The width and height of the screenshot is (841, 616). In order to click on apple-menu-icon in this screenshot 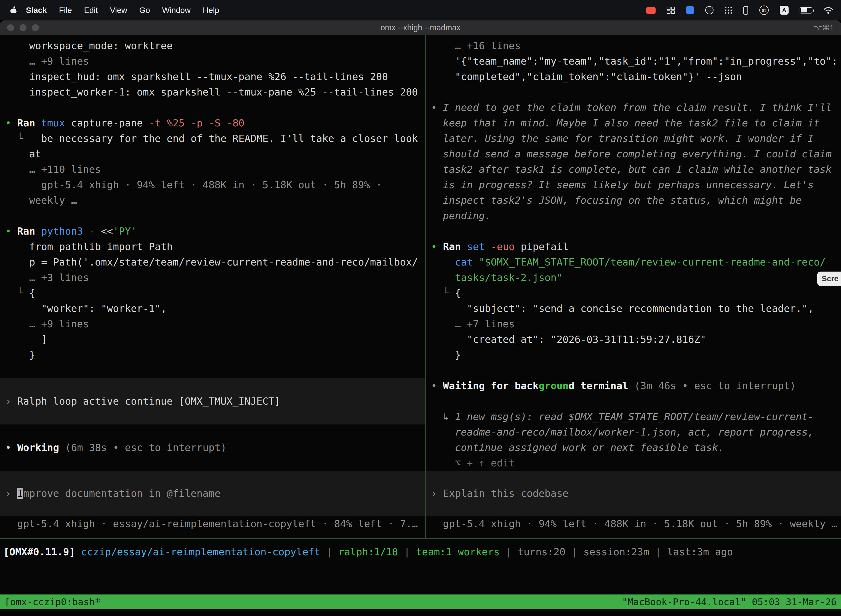, I will do `click(13, 10)`.